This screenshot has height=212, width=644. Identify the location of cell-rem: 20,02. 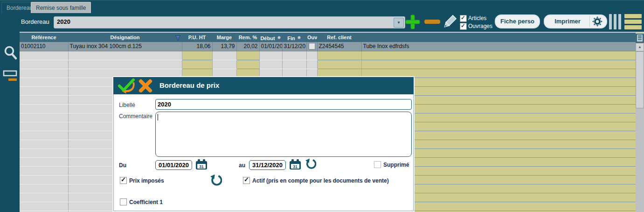
(248, 47).